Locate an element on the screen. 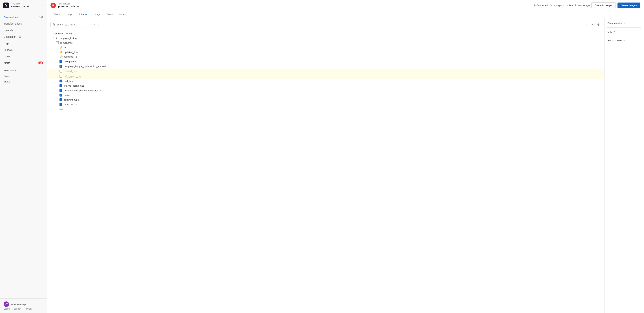 The image size is (644, 313). table-name-campaign-history: campaign_history is located at coordinates (68, 38).